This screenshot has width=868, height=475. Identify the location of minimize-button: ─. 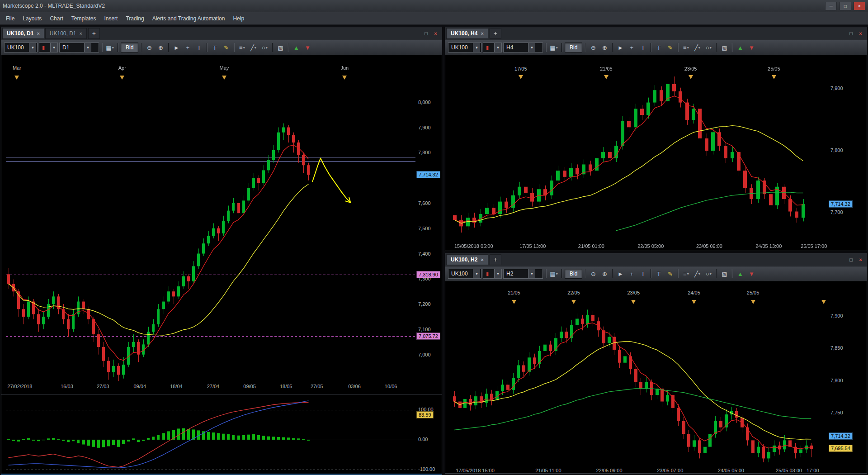
(831, 6).